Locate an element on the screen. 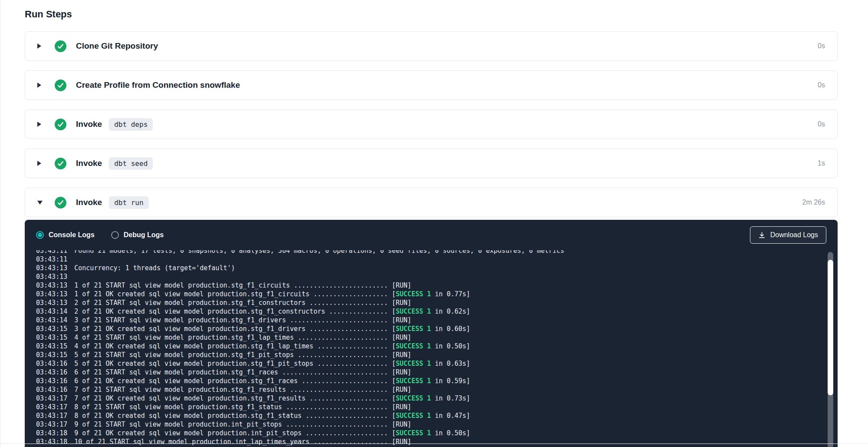  log-message: 9 of 21 OK created sql view model produc… is located at coordinates (272, 433).